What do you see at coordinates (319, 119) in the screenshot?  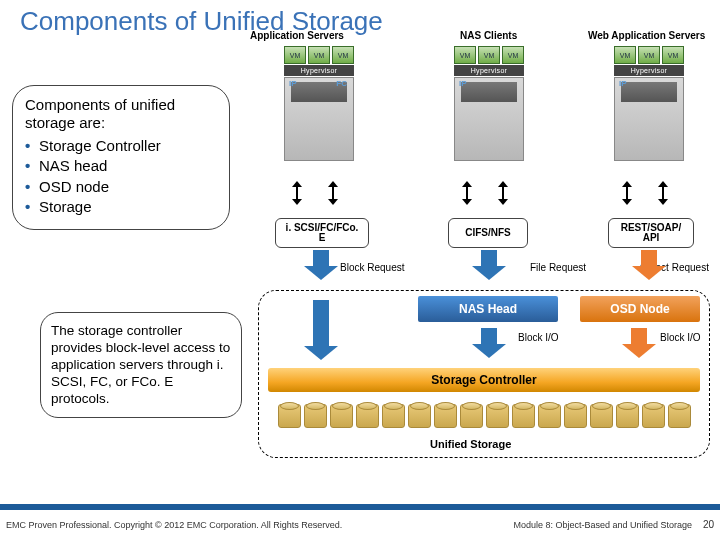 I see `server-body-icon: IPFC` at bounding box center [319, 119].